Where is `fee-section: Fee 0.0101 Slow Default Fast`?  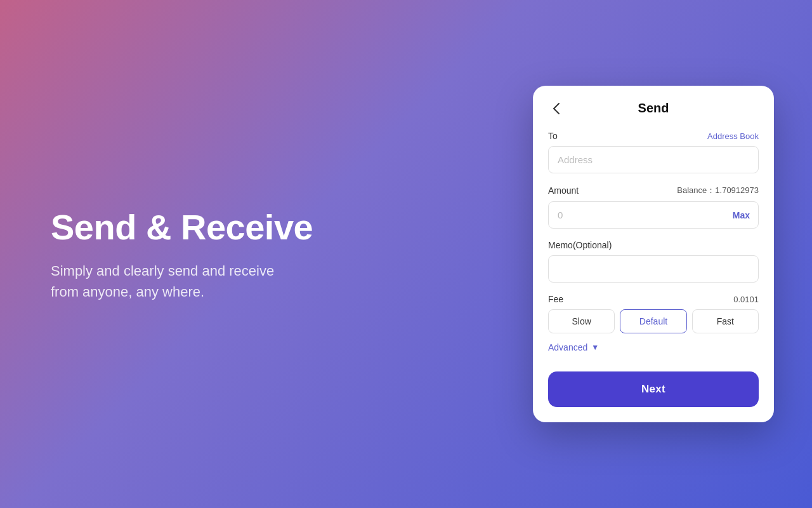
fee-section: Fee 0.0101 Slow Default Fast is located at coordinates (653, 314).